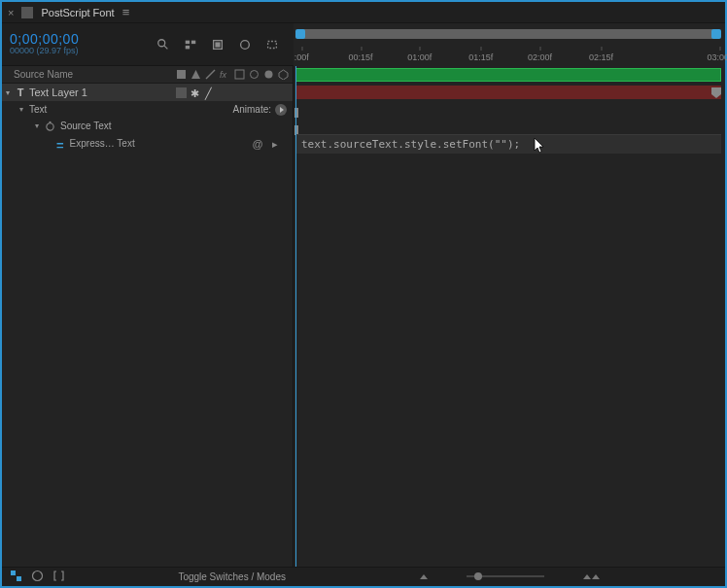 This screenshot has height=588, width=727. Describe the element at coordinates (295, 316) in the screenshot. I see `playhead` at that location.